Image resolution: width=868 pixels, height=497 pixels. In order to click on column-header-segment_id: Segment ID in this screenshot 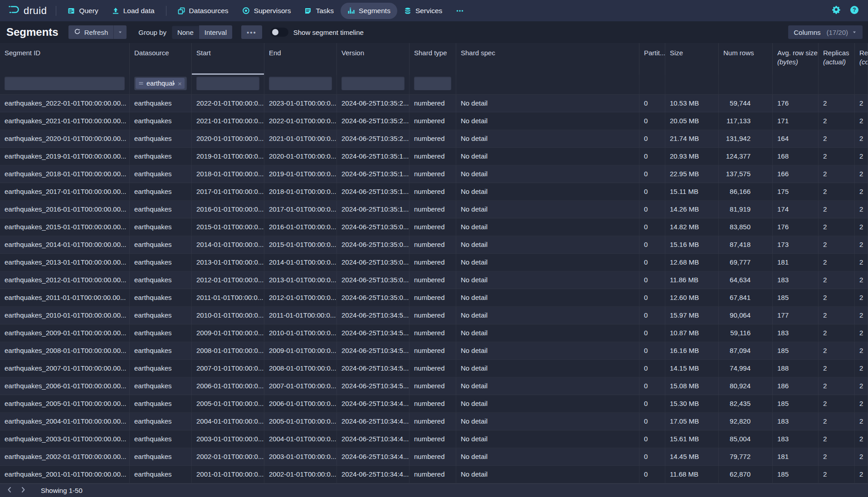, I will do `click(65, 59)`.